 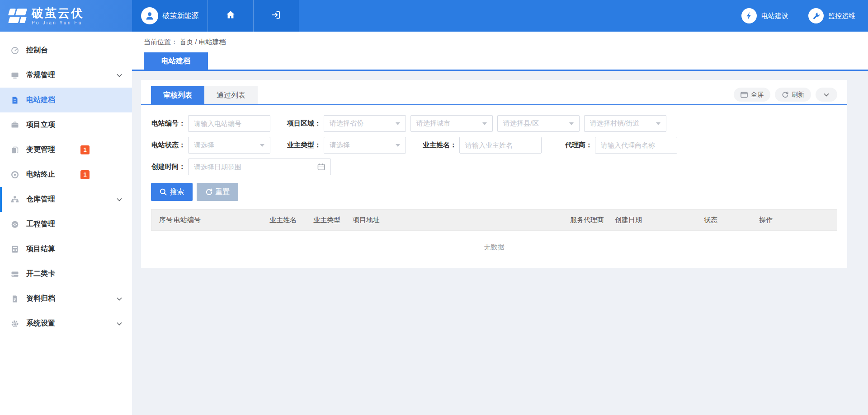 What do you see at coordinates (785, 95) in the screenshot?
I see `refresh-icon` at bounding box center [785, 95].